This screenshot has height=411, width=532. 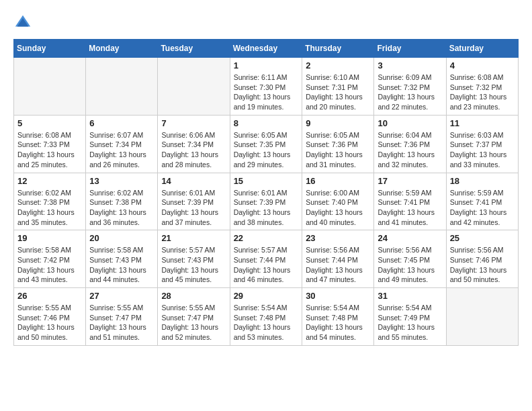 I want to click on day-info: Sunrise: 5:54 AM Sunset: 7:49 PM Dayligh…, so click(x=410, y=322).